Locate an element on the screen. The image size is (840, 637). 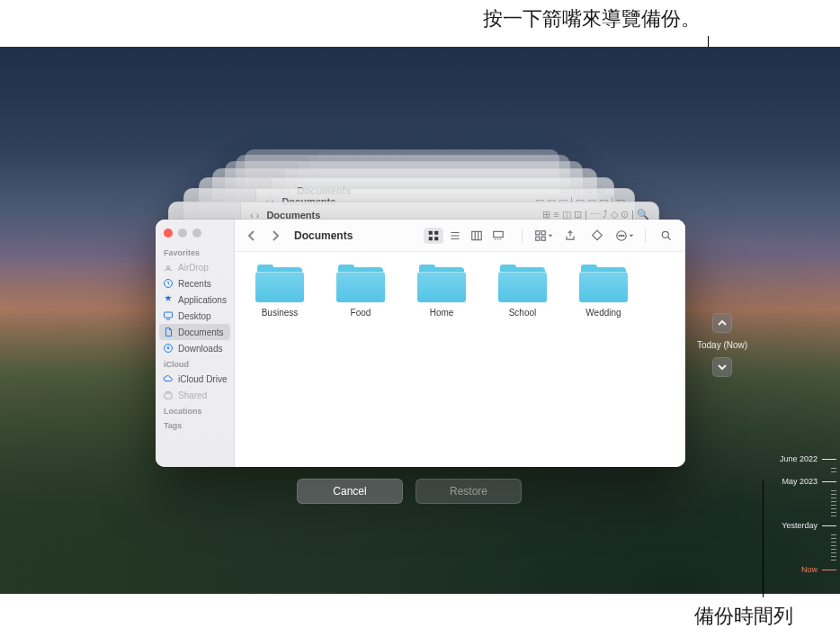
search-button is located at coordinates (666, 236).